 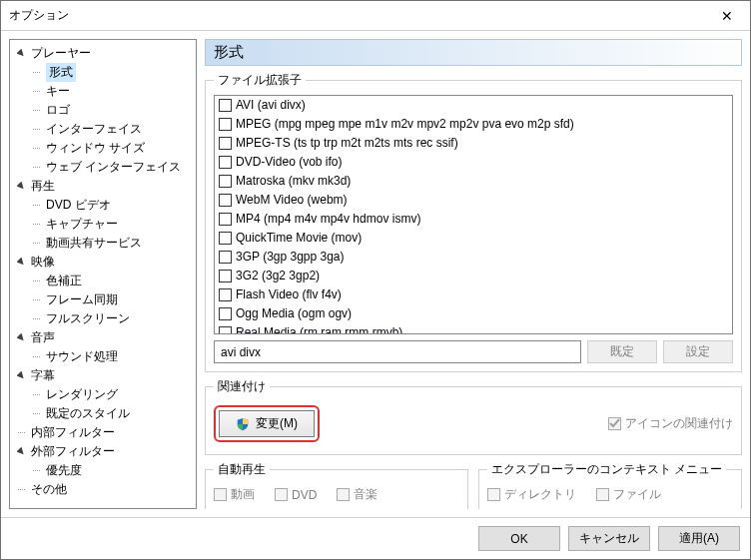 I want to click on titlebar: オプション ✕, so click(x=376, y=16).